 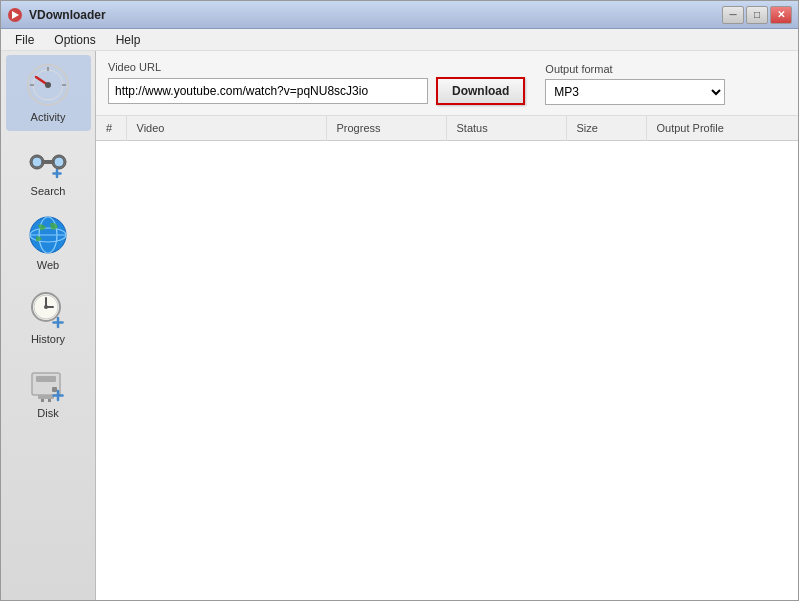 What do you see at coordinates (506, 128) in the screenshot?
I see `col-status: Status` at bounding box center [506, 128].